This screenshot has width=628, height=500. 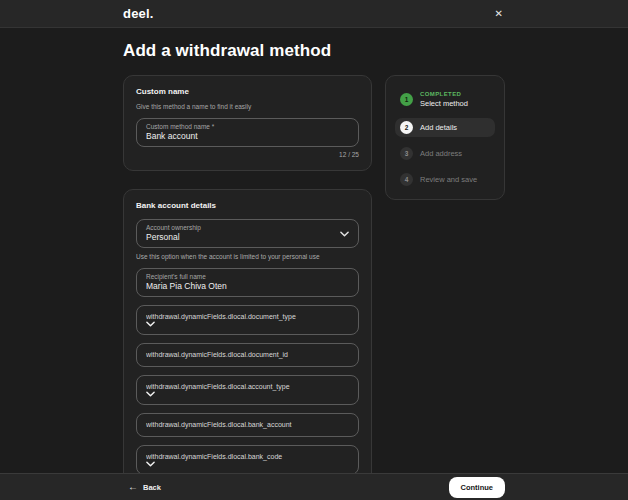 I want to click on account-ownership-select: Account ownership Personal, so click(x=248, y=234).